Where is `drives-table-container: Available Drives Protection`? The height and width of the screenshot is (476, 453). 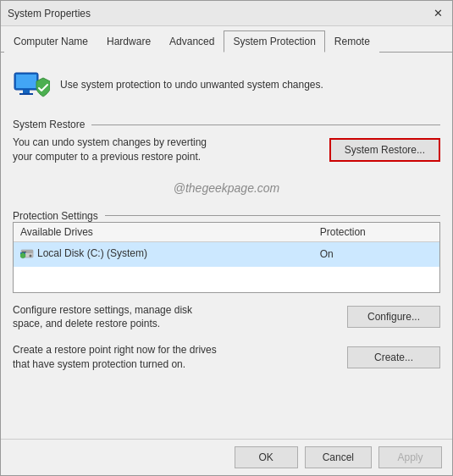
drives-table-container: Available Drives Protection is located at coordinates (227, 257).